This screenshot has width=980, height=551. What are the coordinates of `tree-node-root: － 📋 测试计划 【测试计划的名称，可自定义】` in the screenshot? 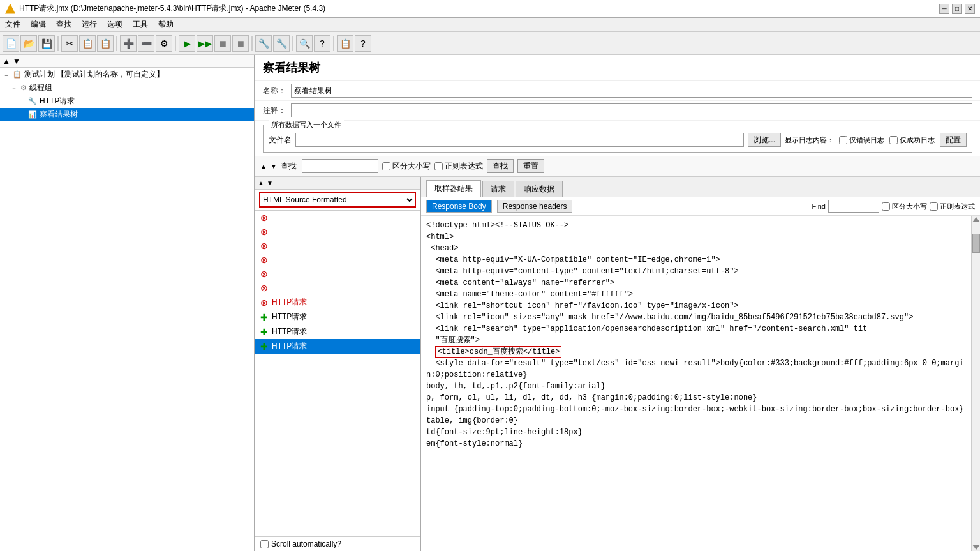 It's located at (127, 74).